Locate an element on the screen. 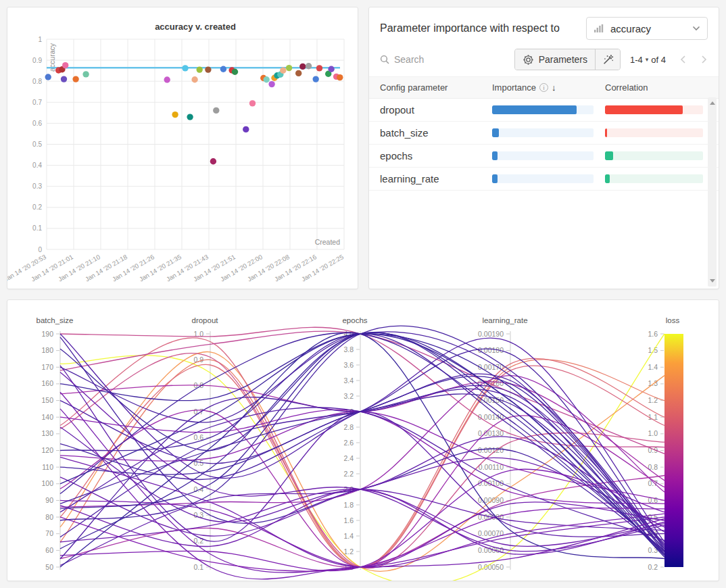  config-parameter-name: learning_rate is located at coordinates (436, 178).